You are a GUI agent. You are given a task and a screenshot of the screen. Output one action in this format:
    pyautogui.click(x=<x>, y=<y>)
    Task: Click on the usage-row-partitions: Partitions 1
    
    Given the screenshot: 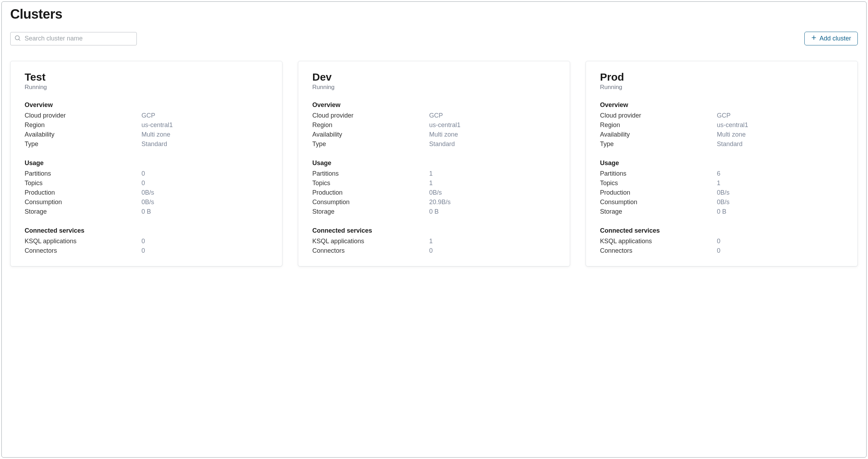 What is the action you would take?
    pyautogui.click(x=434, y=174)
    